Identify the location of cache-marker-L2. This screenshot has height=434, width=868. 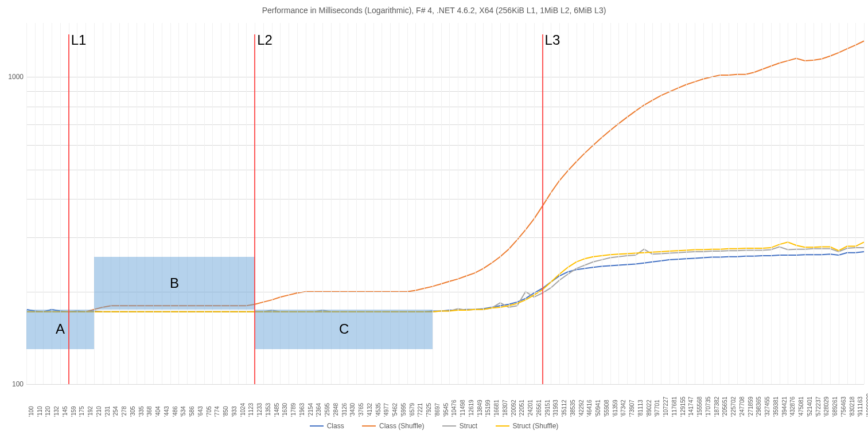
(255, 209).